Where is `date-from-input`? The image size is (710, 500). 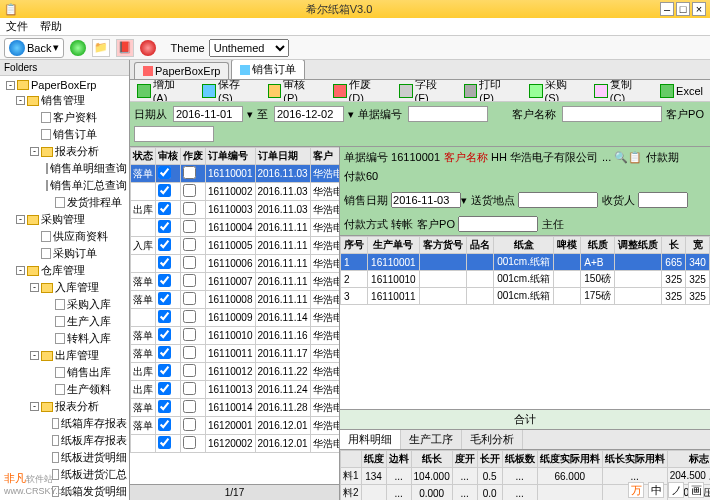
date-from-input is located at coordinates (208, 114).